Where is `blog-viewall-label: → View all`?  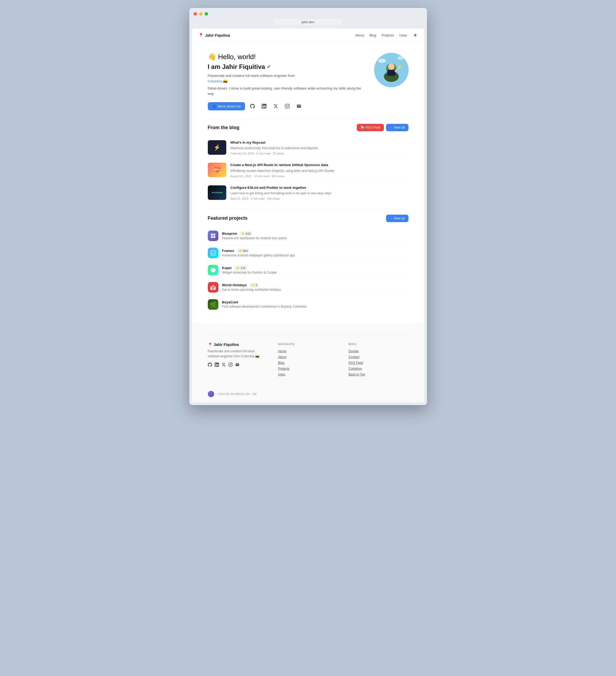
blog-viewall-label: → View all is located at coordinates (397, 127).